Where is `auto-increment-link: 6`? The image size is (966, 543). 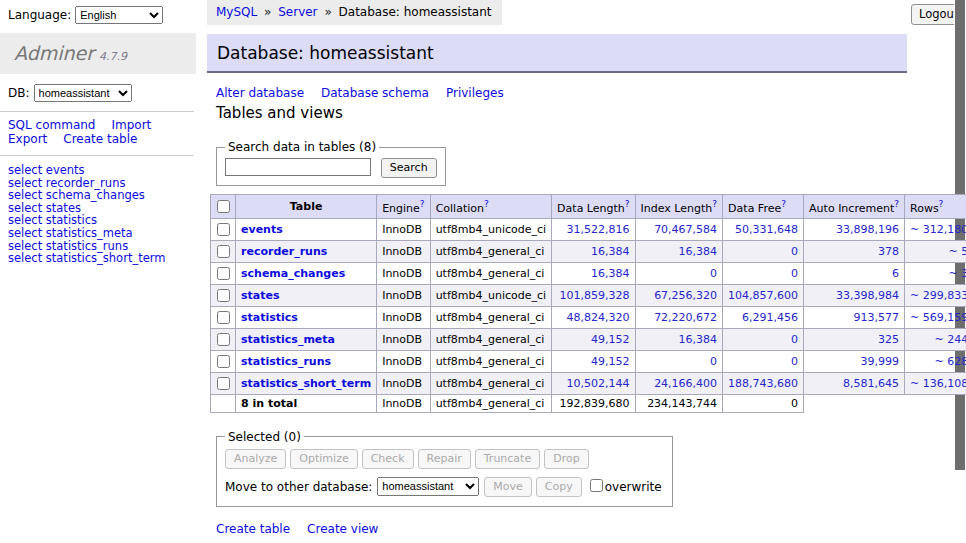
auto-increment-link: 6 is located at coordinates (896, 274).